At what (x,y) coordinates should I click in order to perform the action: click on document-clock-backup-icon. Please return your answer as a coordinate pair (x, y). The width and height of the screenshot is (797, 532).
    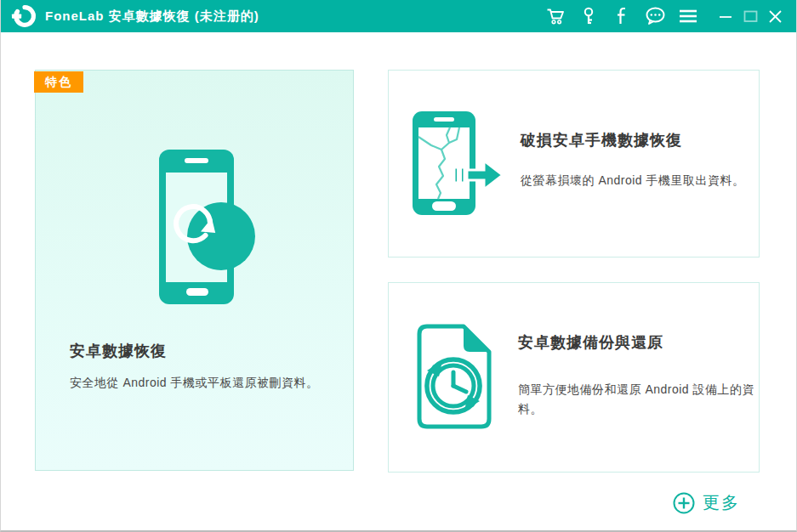
    Looking at the image, I should click on (454, 376).